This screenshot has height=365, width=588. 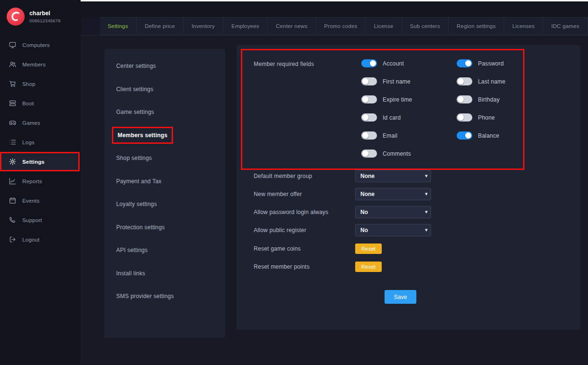 I want to click on sidebar-nav: Computers Members Shop Boot Games, so click(x=40, y=142).